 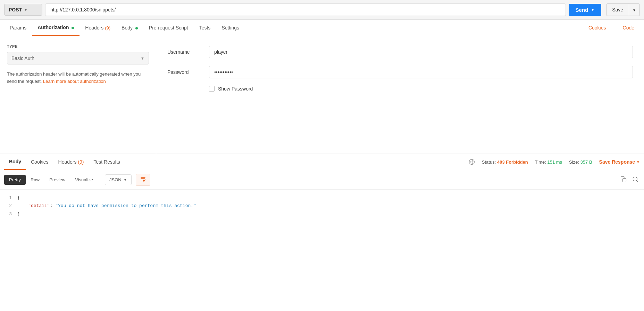 I want to click on tab-cookies: Cookies, so click(x=597, y=28).